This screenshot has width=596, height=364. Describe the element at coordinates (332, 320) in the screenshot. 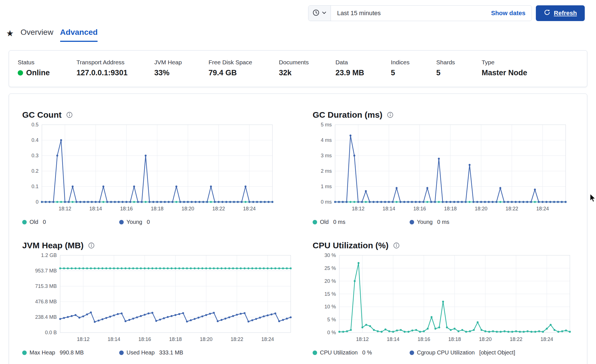

I see `svg-text: 5 %` at that location.